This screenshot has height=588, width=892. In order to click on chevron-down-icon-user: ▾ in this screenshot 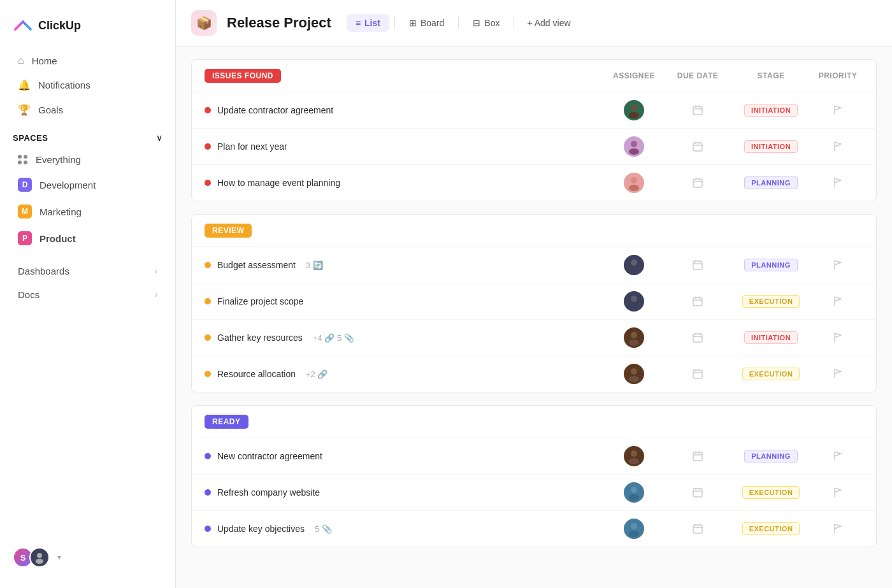, I will do `click(59, 557)`.